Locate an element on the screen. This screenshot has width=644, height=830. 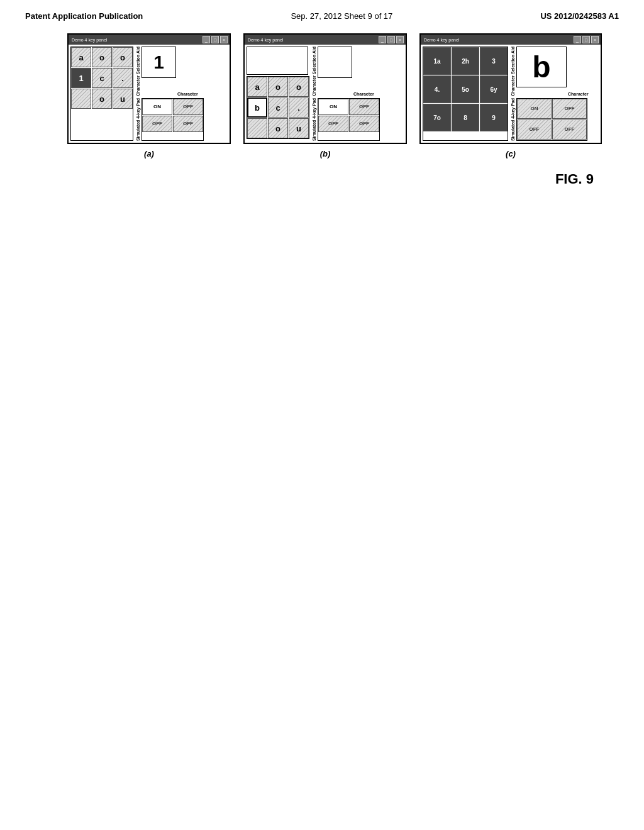
char-label-b: Character is located at coordinates (364, 72).